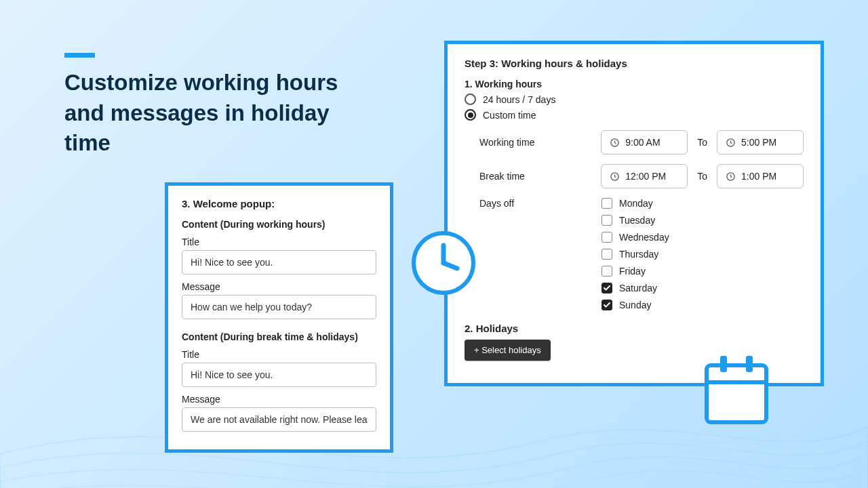  I want to click on day-label: Wednesday, so click(644, 237).